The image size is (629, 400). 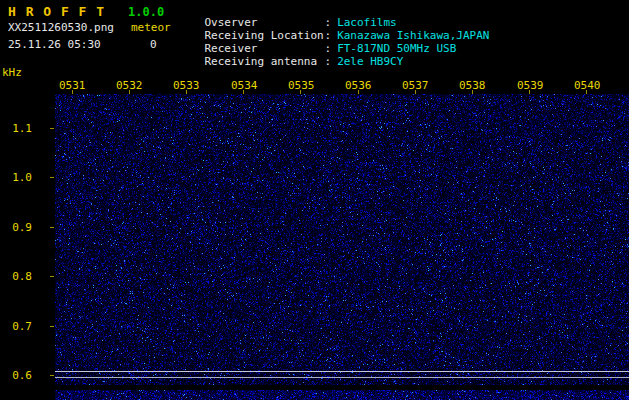 What do you see at coordinates (20, 178) in the screenshot?
I see `freq-tick-label: 1.0` at bounding box center [20, 178].